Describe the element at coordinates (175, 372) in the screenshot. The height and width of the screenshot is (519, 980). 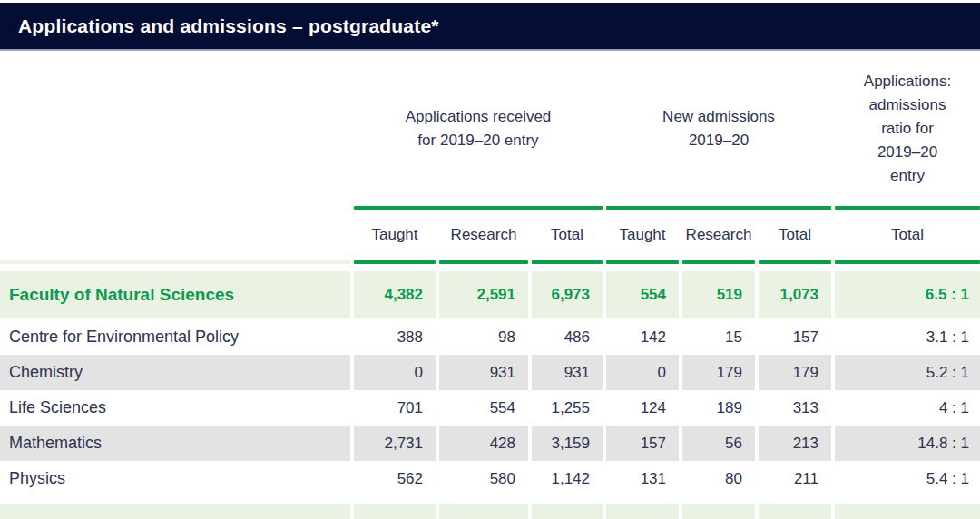
I see `row-label: Chemistry` at that location.